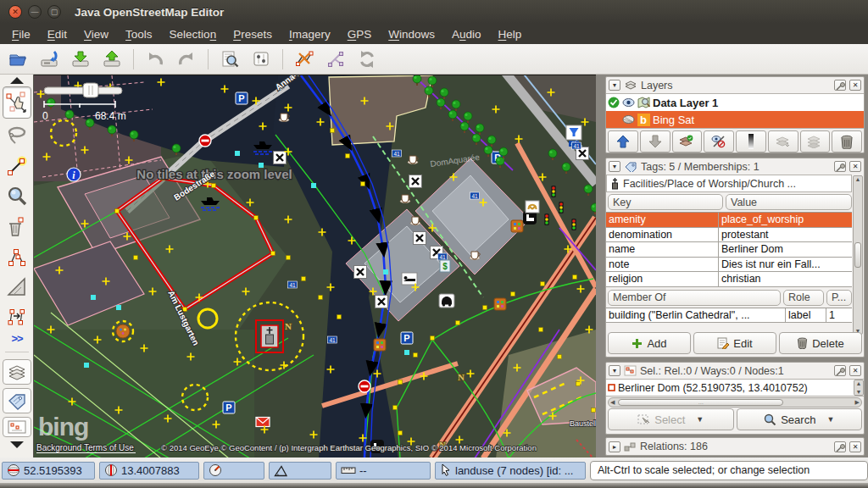 Image resolution: width=868 pixels, height=488 pixels. Describe the element at coordinates (445, 266) in the screenshot. I see `atm-map-icon` at that location.